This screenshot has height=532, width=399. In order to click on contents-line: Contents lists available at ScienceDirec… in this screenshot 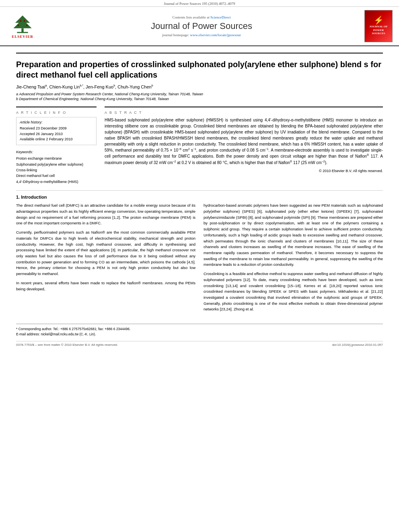, I will do `click(202, 17)`.